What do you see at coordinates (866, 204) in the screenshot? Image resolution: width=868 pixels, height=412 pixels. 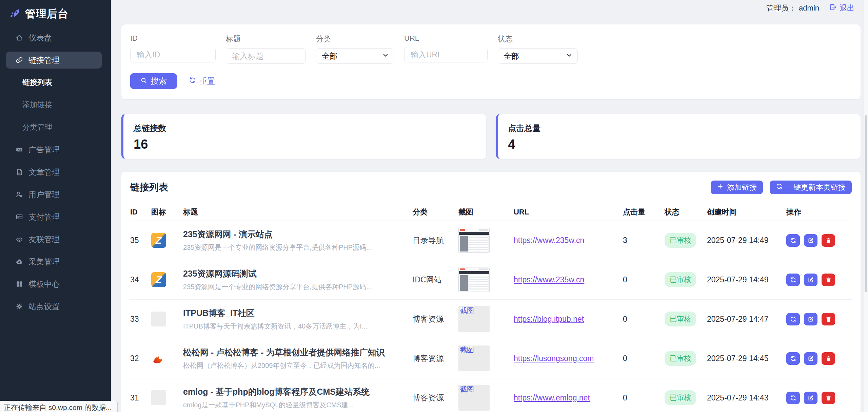 I see `scrollbar-thumb` at bounding box center [866, 204].